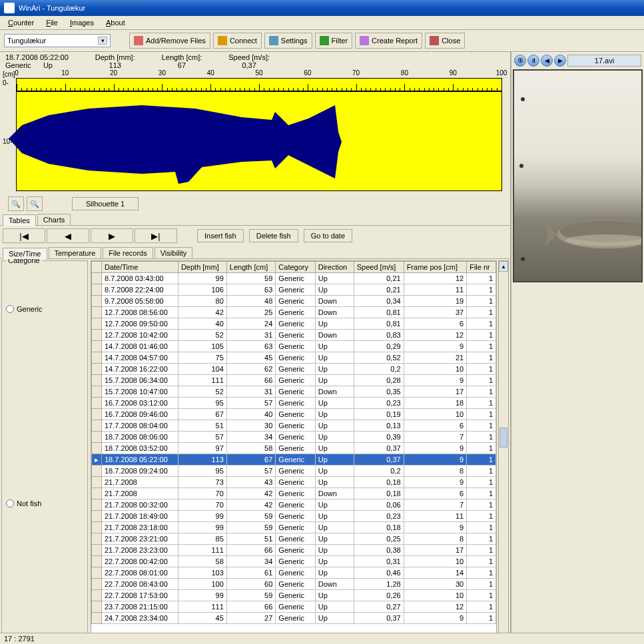  Describe the element at coordinates (294, 404) in the screenshot. I see `table-row: 16.7.2008 03:12:009557GenericUp0,23181` at that location.